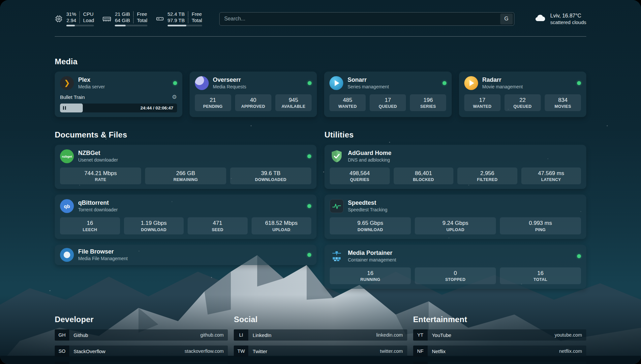 The height and width of the screenshot is (364, 641). I want to click on weather-condition: scattered clouds, so click(568, 22).